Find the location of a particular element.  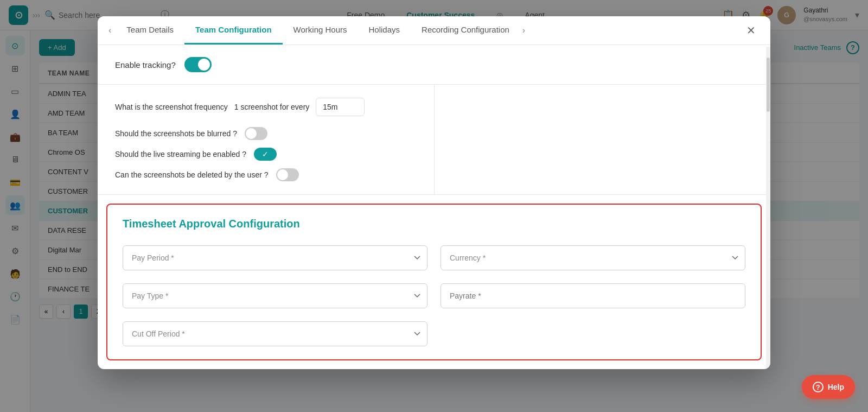

screenshot-right is located at coordinates (603, 140).